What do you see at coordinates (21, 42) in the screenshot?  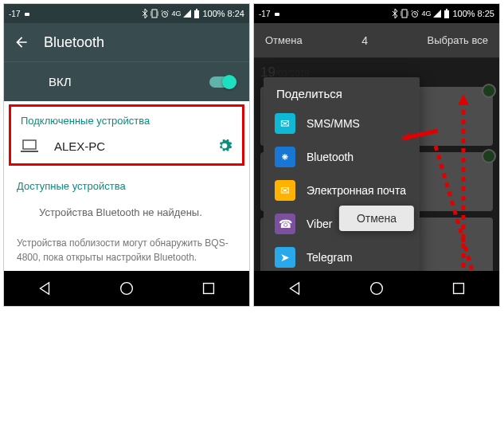 I see `back-arrow-icon` at bounding box center [21, 42].